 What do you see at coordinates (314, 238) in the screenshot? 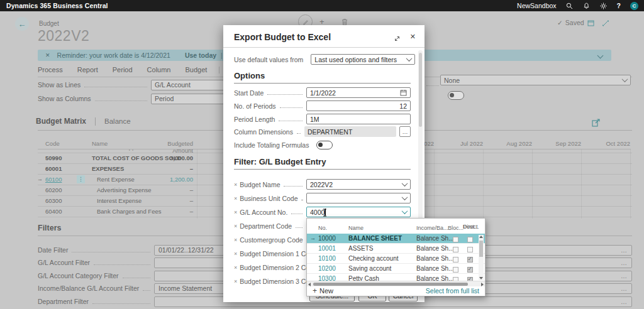
I see `current-row-arrow-icon: →` at bounding box center [314, 238].